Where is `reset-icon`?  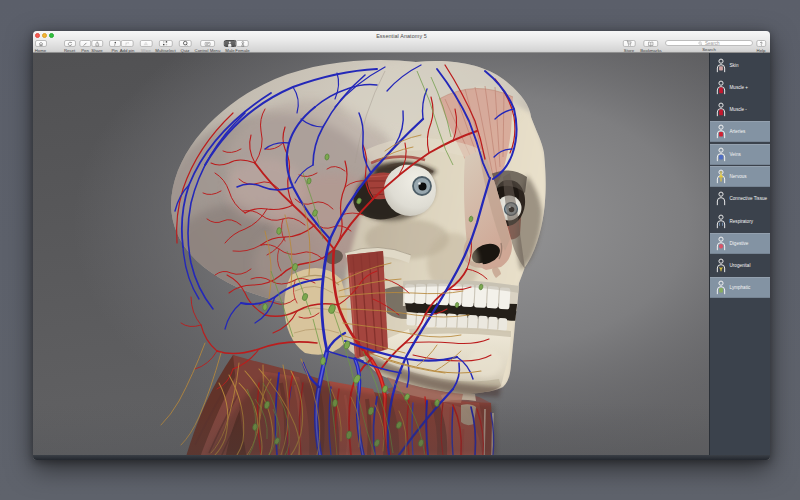
reset-icon is located at coordinates (70, 44).